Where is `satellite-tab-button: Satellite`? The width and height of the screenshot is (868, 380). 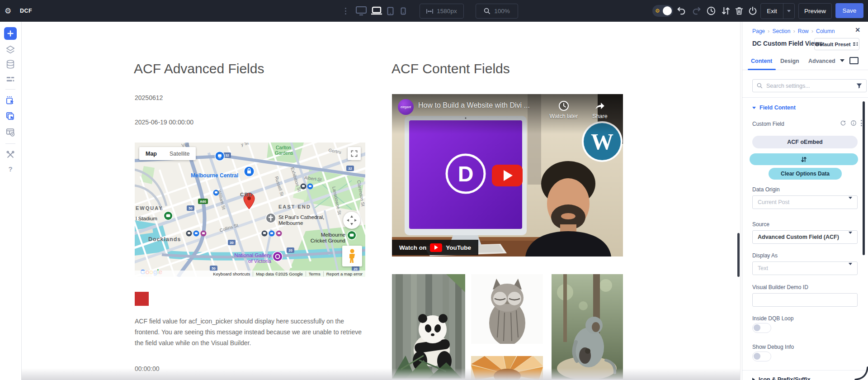 satellite-tab-button: Satellite is located at coordinates (179, 154).